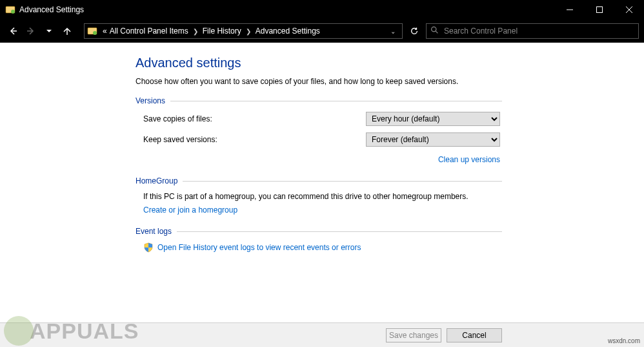 This screenshot has height=347, width=644. What do you see at coordinates (469, 160) in the screenshot?
I see `cleanup-versions-link: Clean up versions` at bounding box center [469, 160].